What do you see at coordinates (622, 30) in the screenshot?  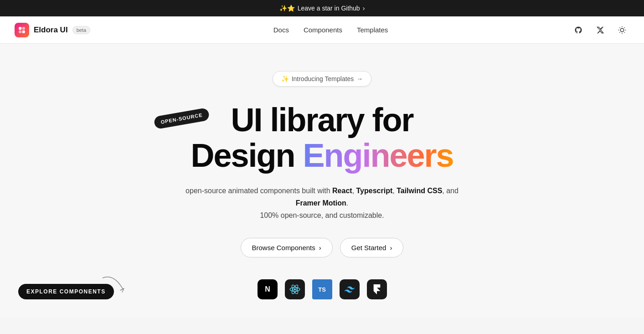 I see `theme-toggle-button` at bounding box center [622, 30].